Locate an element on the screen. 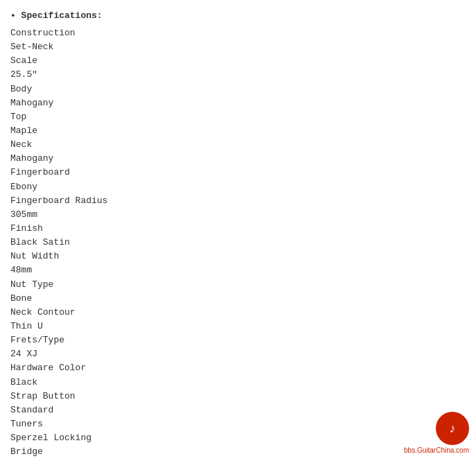 Image resolution: width=476 pixels, height=461 pixels. list-item: Ebony is located at coordinates (238, 187).